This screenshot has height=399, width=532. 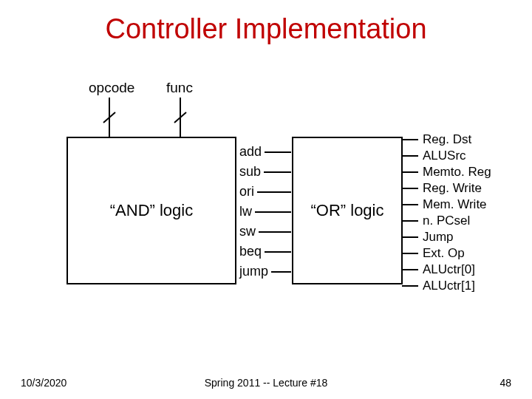 What do you see at coordinates (151, 211) in the screenshot?
I see `and-logic-label: “AND” logic` at bounding box center [151, 211].